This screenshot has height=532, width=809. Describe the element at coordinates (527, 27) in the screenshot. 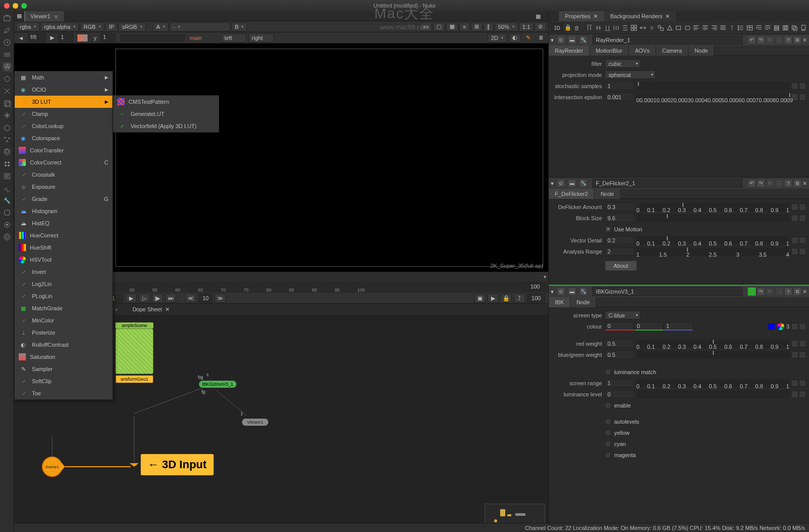

I see `ratio-button: 1:1` at that location.